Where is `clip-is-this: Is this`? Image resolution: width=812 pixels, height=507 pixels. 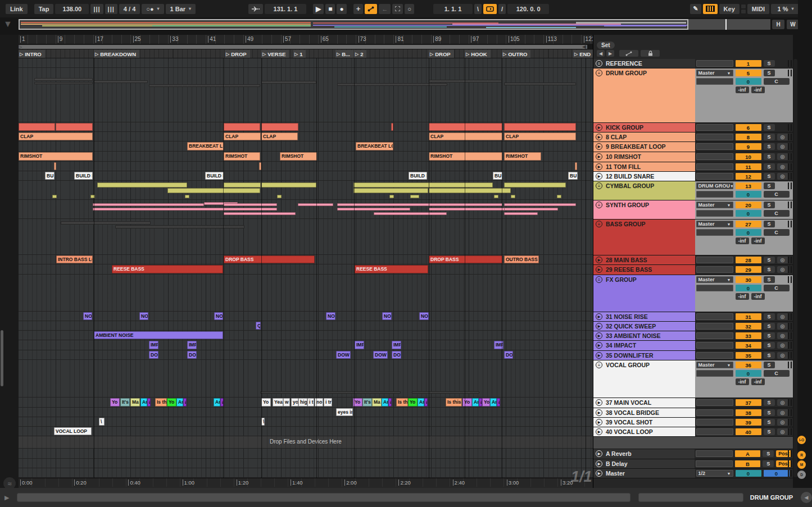 clip-is-this: Is this is located at coordinates (454, 402).